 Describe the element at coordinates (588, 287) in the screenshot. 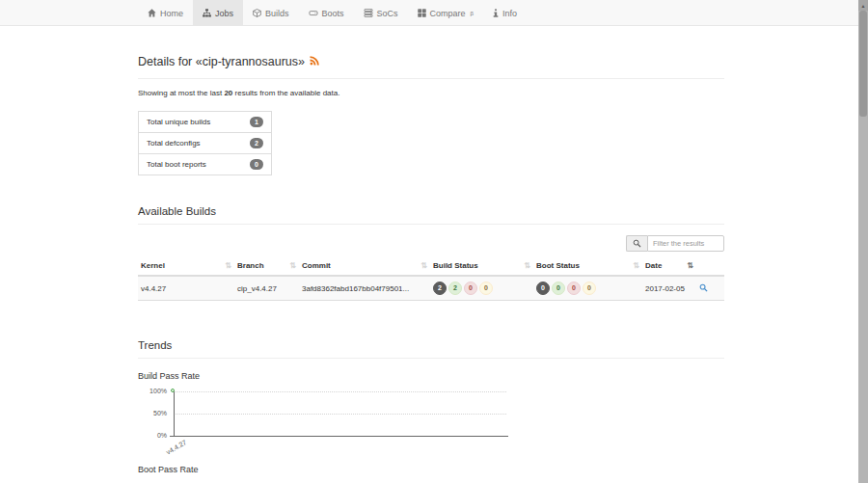

I see `boot-status-cell: 0000` at that location.